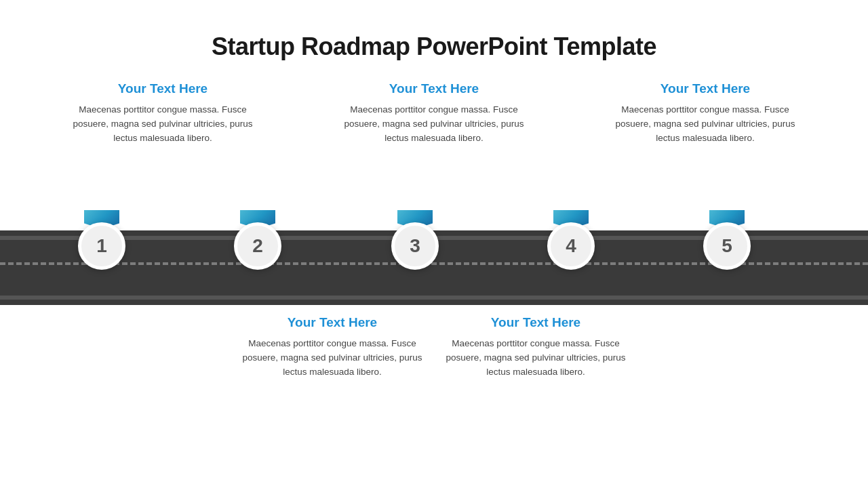  Describe the element at coordinates (163, 114) in the screenshot. I see `content-block-1: Your Text Here Maecenas porttitor congue…` at that location.